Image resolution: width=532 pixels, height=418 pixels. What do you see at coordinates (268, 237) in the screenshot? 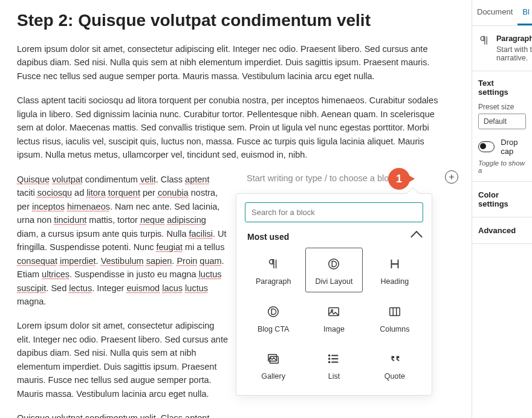
I see `inserter-section-title: Most used` at bounding box center [268, 237].